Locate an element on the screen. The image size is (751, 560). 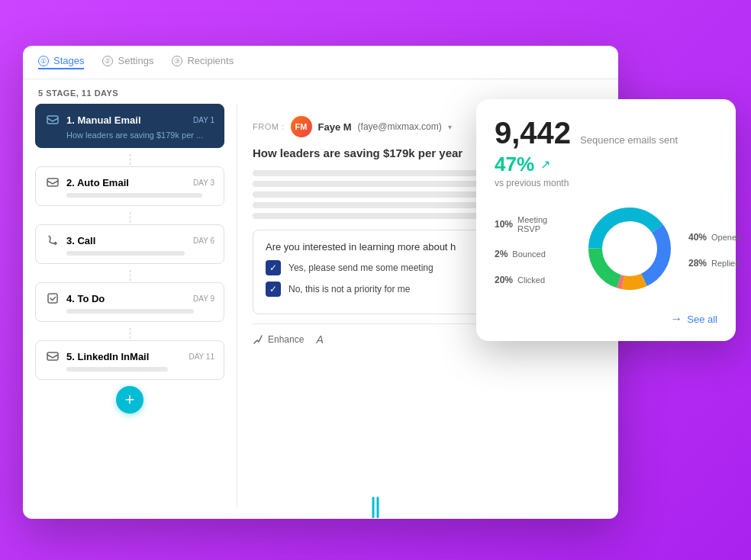
chart-pct-meeting-rsvp: 10% is located at coordinates (504, 224).